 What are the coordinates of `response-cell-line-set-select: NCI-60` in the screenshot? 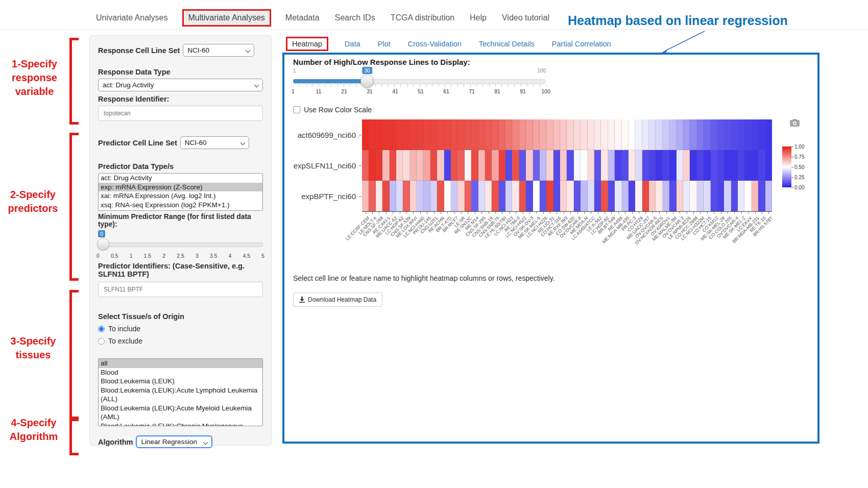 It's located at (219, 50).